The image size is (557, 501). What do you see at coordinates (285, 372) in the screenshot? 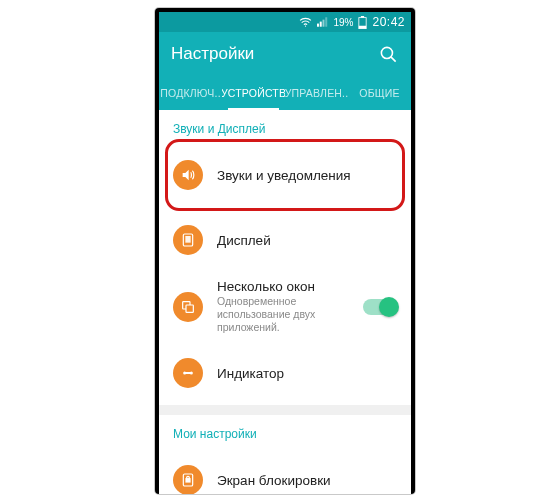
I see `row-indicator: Индикатор` at bounding box center [285, 372].